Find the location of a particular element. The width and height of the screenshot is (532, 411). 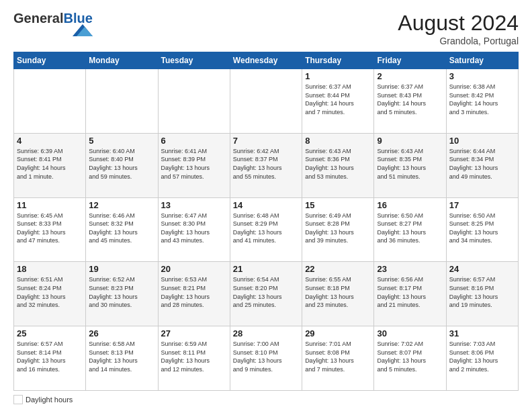

calendar-cell: 6Sunrise: 6:41 AMSunset: 8:39 PMDaylight… is located at coordinates (193, 165).